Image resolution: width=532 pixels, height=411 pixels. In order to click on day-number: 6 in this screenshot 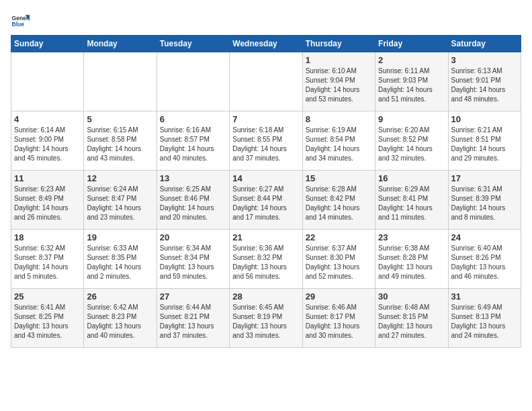, I will do `click(193, 120)`.